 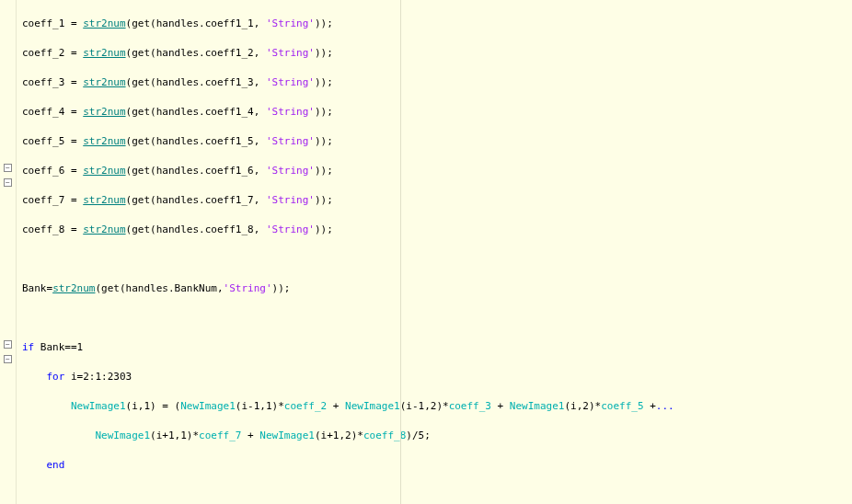 What do you see at coordinates (401, 252) in the screenshot?
I see `column-guide` at bounding box center [401, 252].